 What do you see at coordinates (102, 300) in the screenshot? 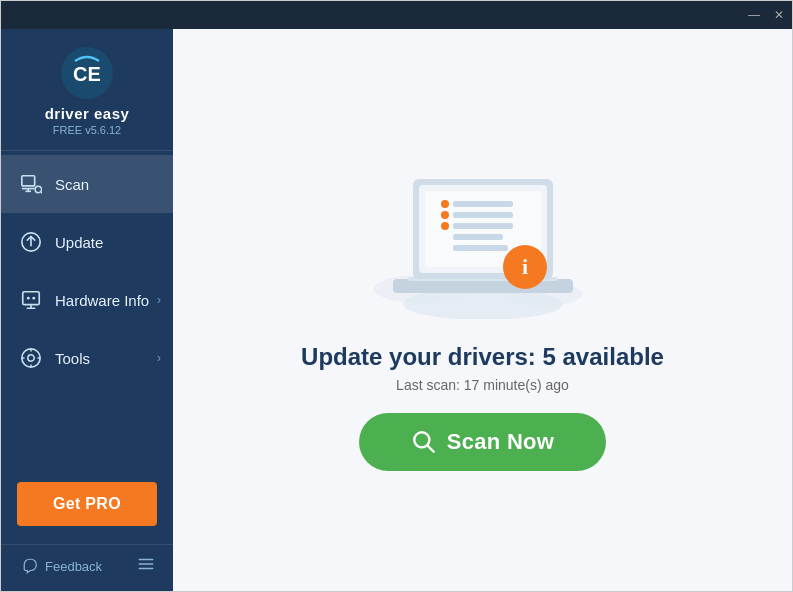
I see `sidebar-item-hardware-info-label: Hardware Info` at bounding box center [102, 300].